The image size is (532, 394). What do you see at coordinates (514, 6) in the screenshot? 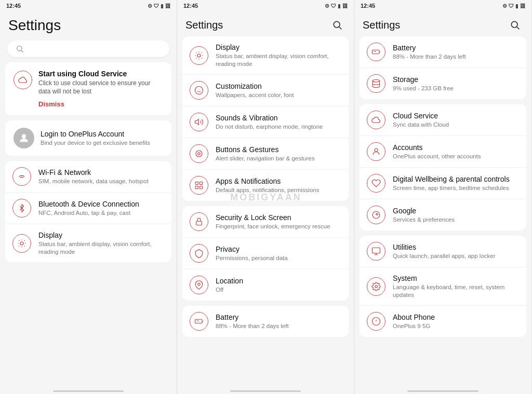
I see `status-icons-3: ⚙ 🛡 ▮ 🖼` at bounding box center [514, 6].